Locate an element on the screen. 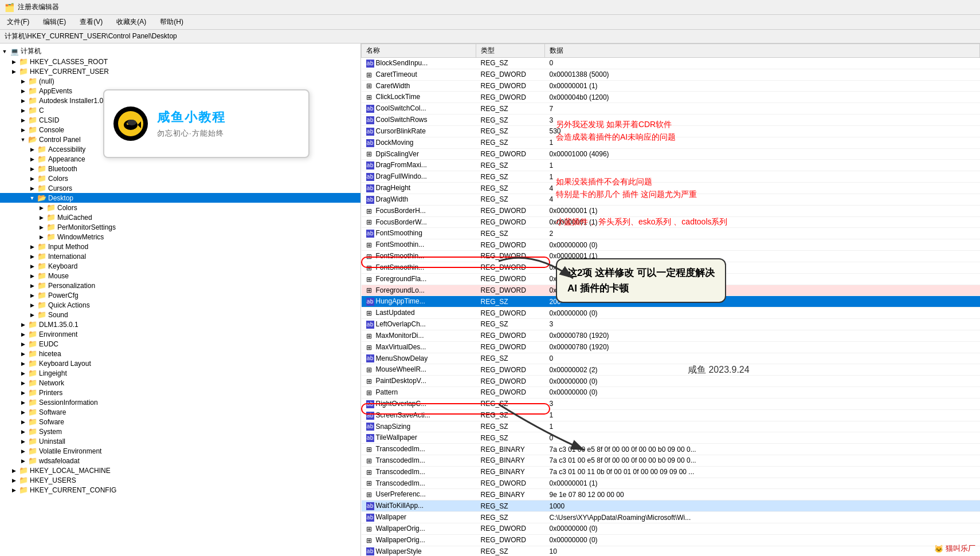 The height and width of the screenshot is (556, 980). tree-item: ▶📁Software is located at coordinates (180, 412).